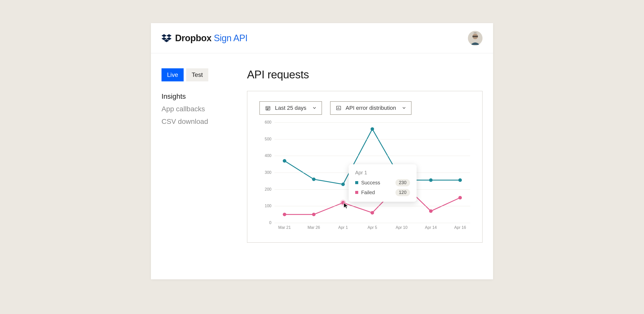 The width and height of the screenshot is (644, 314). What do you see at coordinates (401, 228) in the screenshot?
I see `x-tick-label: Apr 10` at bounding box center [401, 228].